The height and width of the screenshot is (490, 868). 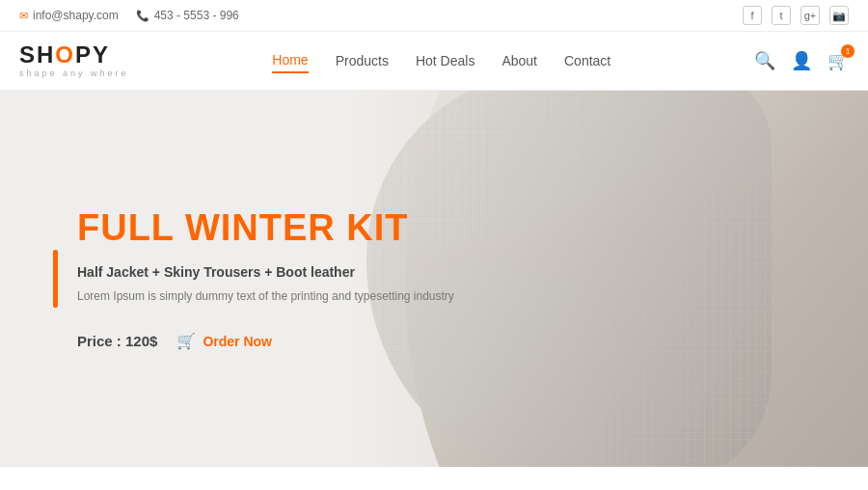 What do you see at coordinates (65, 55) in the screenshot?
I see `logo-text: SHOPY` at bounding box center [65, 55].